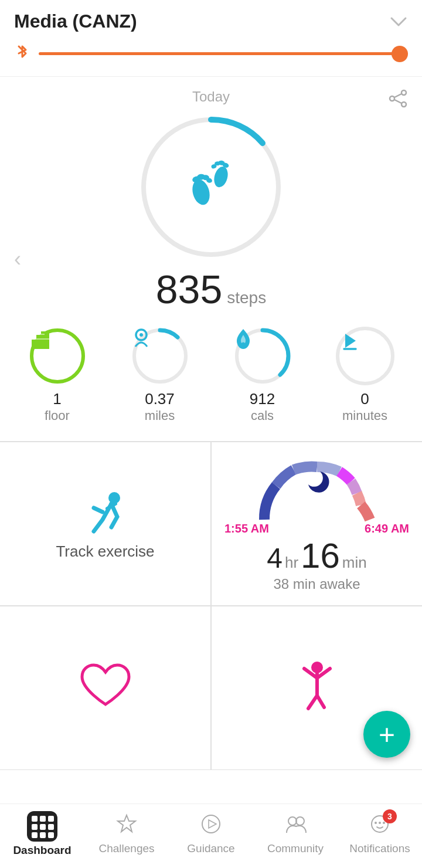 The height and width of the screenshot is (868, 422). What do you see at coordinates (42, 826) in the screenshot?
I see `dashboard-icon` at bounding box center [42, 826].